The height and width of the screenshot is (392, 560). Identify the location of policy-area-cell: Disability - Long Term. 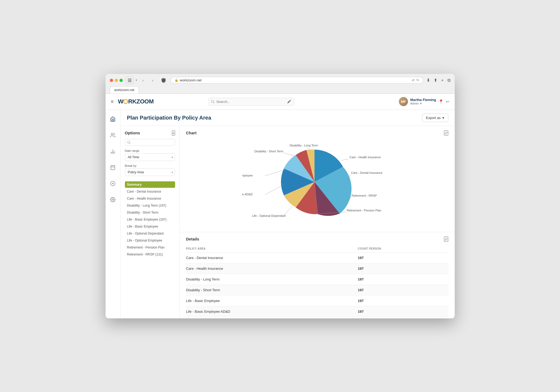
(272, 279).